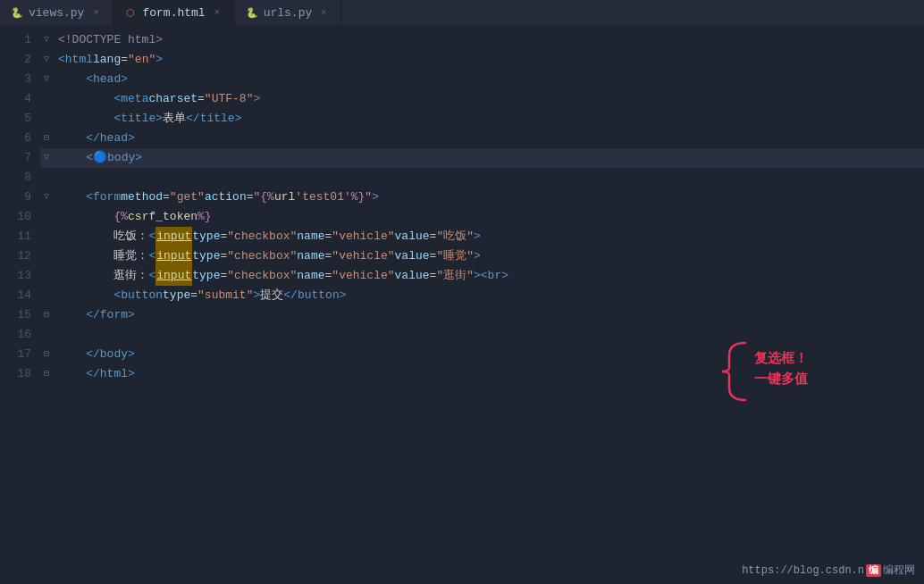 This screenshot has width=924, height=584. Describe the element at coordinates (217, 13) in the screenshot. I see `tab-close-form: ×` at that location.